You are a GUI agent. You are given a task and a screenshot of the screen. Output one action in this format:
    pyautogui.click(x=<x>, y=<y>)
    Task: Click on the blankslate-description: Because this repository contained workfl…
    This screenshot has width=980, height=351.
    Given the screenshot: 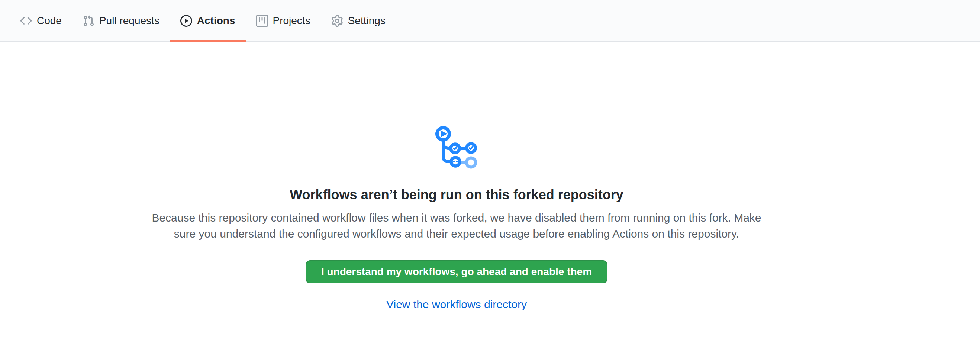 What is the action you would take?
    pyautogui.click(x=457, y=226)
    